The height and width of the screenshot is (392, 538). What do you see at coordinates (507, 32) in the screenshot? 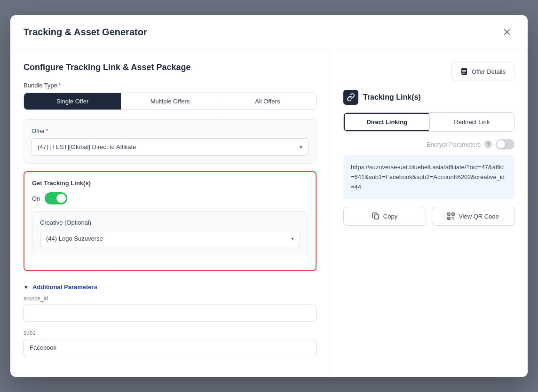
I see `close-icon` at bounding box center [507, 32].